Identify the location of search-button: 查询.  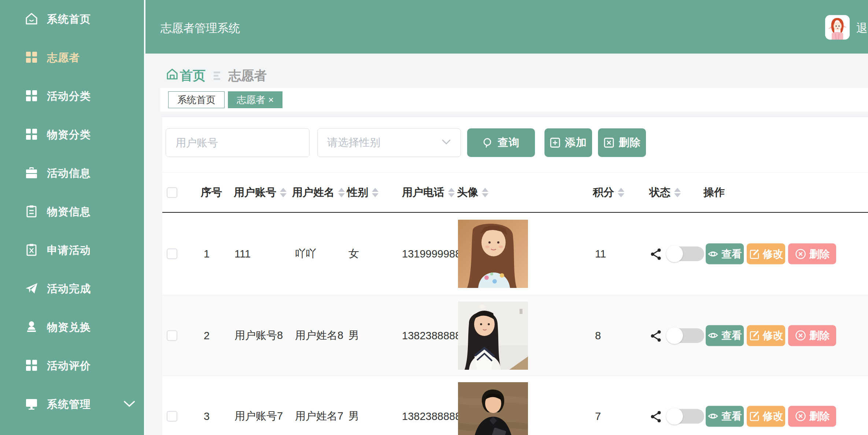
(501, 143).